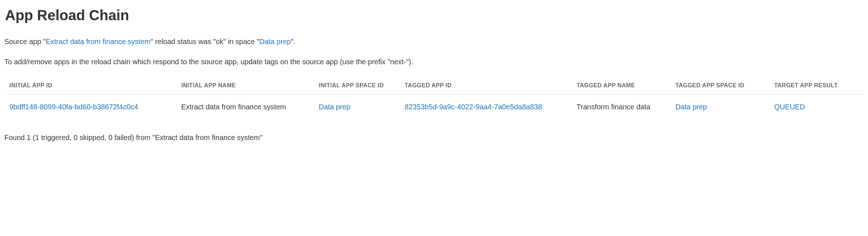  Describe the element at coordinates (691, 107) in the screenshot. I see `tagged-app-space-link: Data prep` at that location.